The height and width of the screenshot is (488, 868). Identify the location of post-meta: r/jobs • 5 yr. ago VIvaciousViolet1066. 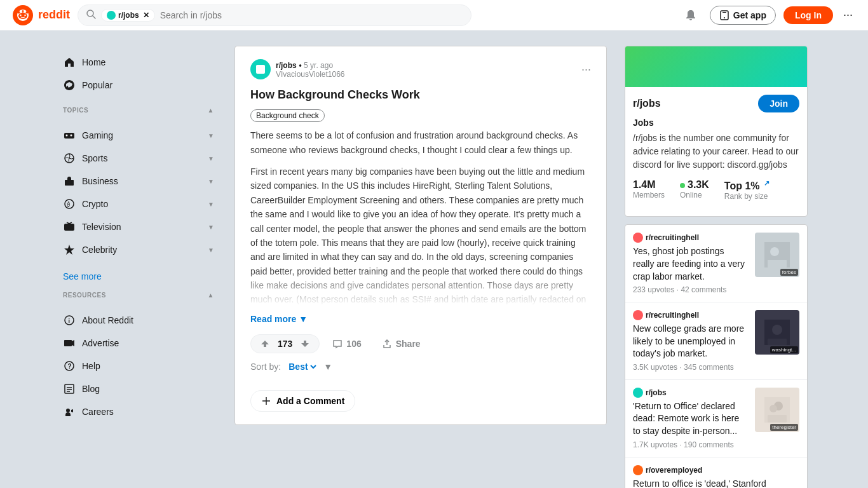
(426, 69).